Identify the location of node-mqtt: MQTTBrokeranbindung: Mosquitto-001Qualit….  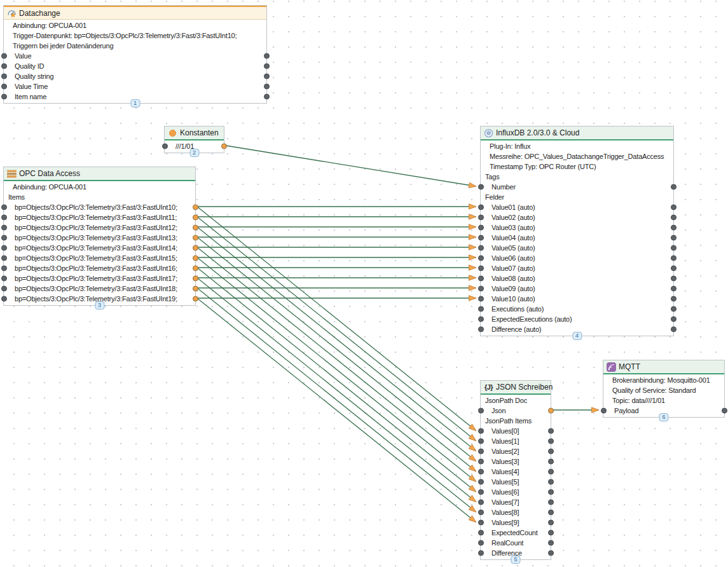
(664, 389).